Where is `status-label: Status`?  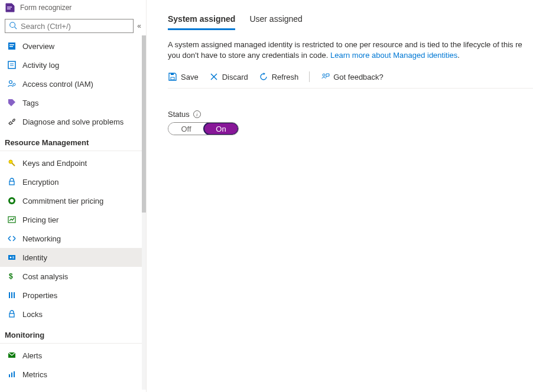 status-label: Status is located at coordinates (178, 115).